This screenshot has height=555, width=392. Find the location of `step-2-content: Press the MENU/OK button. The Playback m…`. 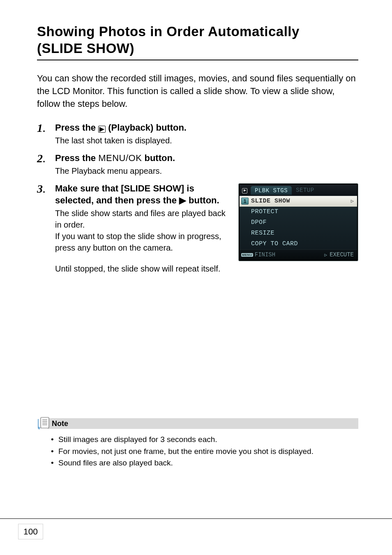

step-2-content: Press the MENU/OK button. The Playback m… is located at coordinates (207, 164).